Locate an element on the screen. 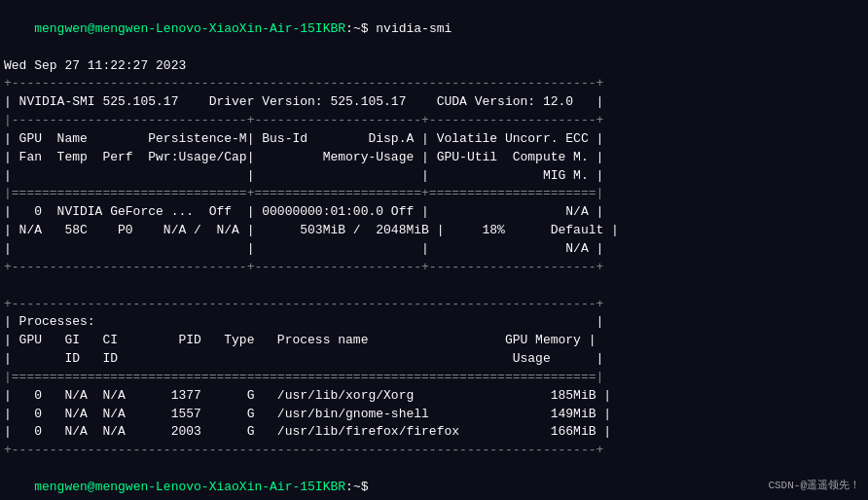  gpu-data-row-1: | 0 NVIDIA GeForce ... Off | 00000000:01… is located at coordinates (434, 212).